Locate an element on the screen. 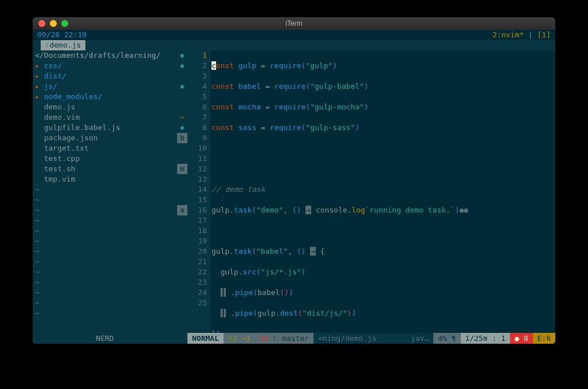  code-line: gulp.src("js/*.js") is located at coordinates (383, 272).